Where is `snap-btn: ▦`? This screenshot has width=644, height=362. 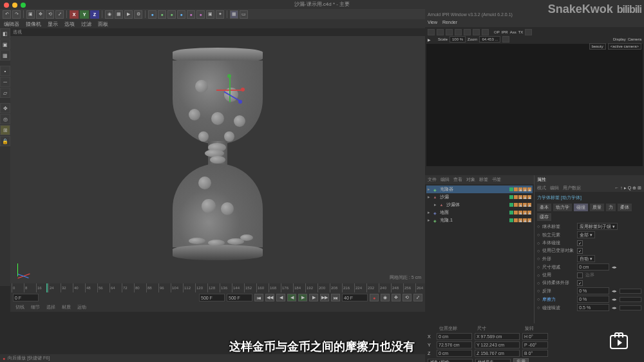
snap-btn: ▦ is located at coordinates (234, 14).